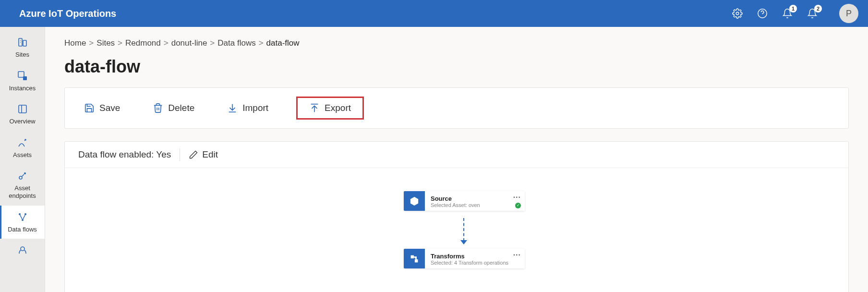 The image size is (868, 292). I want to click on export-icon, so click(314, 108).